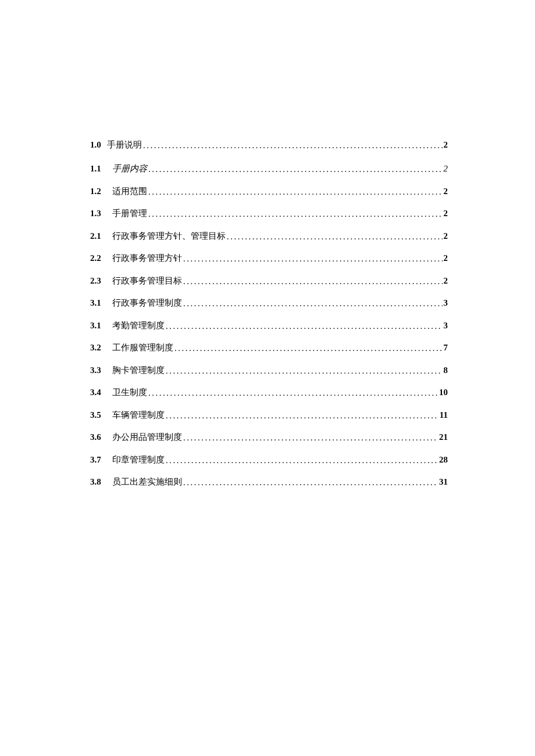 The image size is (535, 756). Describe the element at coordinates (147, 437) in the screenshot. I see `toc-entry-title: 办公用品管理制度` at that location.